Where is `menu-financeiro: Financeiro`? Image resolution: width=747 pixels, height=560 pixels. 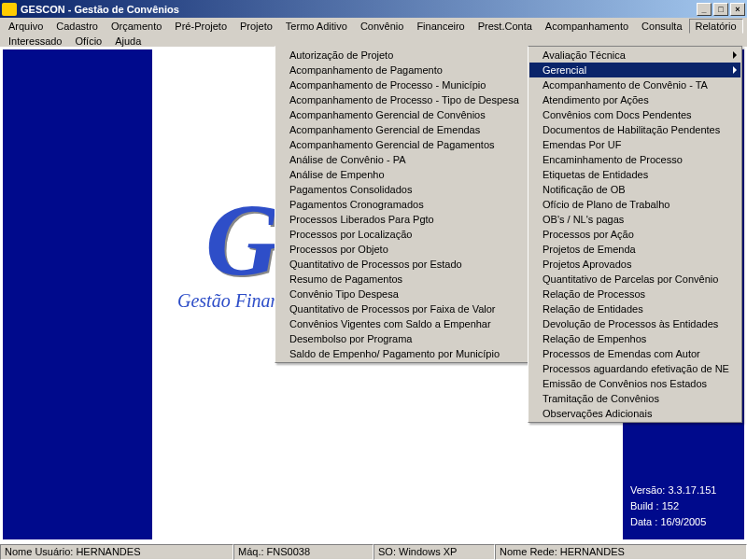
menu-financeiro: Financeiro is located at coordinates (441, 26).